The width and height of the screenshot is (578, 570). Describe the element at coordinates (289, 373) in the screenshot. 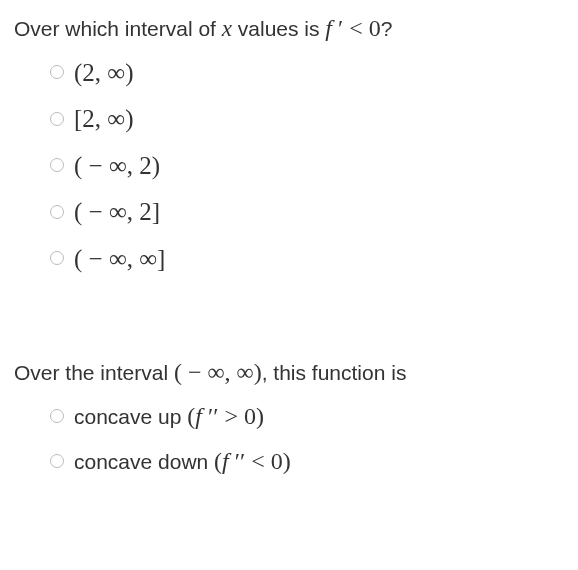

I see `question-2-text: Over the interval ( − ∞, ∞), this functi…` at that location.